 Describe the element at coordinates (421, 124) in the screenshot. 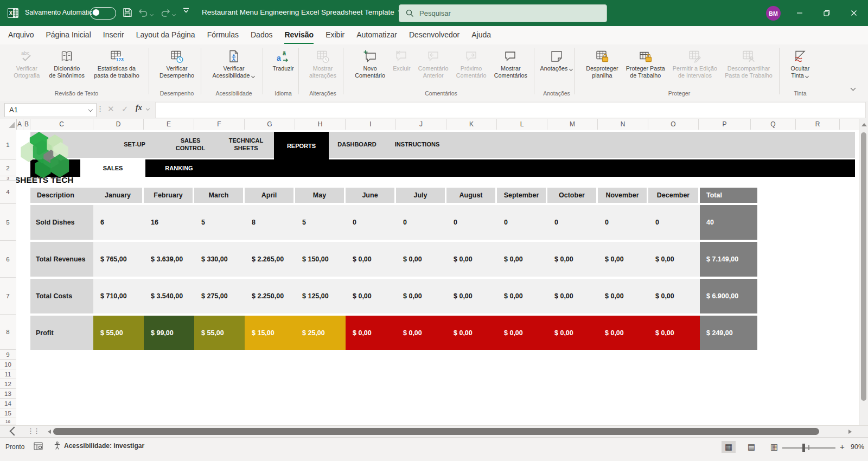

I see `column-header-J: J` at that location.